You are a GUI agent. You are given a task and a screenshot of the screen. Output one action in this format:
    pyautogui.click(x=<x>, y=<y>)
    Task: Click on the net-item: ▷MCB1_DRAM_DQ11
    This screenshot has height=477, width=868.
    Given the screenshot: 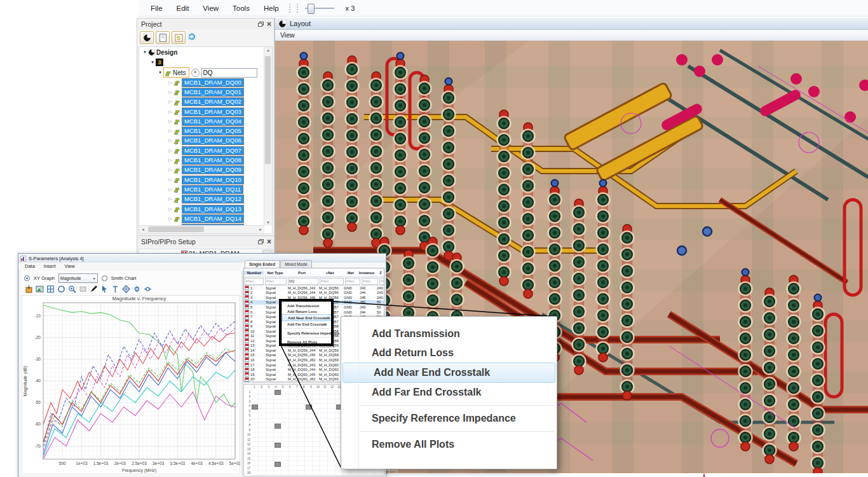 What is the action you would take?
    pyautogui.click(x=206, y=190)
    